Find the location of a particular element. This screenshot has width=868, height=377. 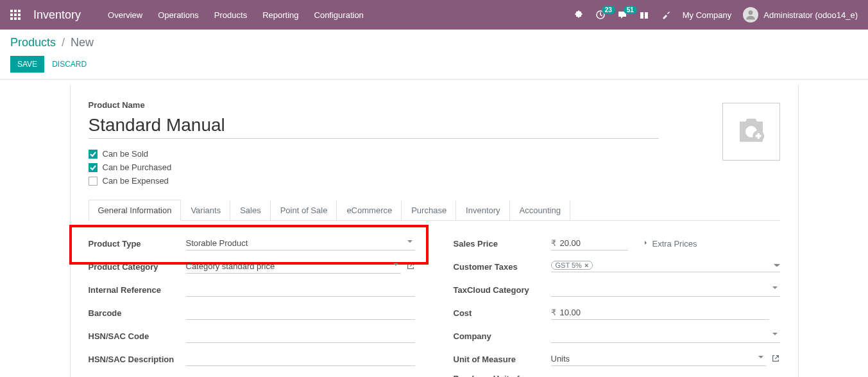

cost-input is located at coordinates (665, 312).